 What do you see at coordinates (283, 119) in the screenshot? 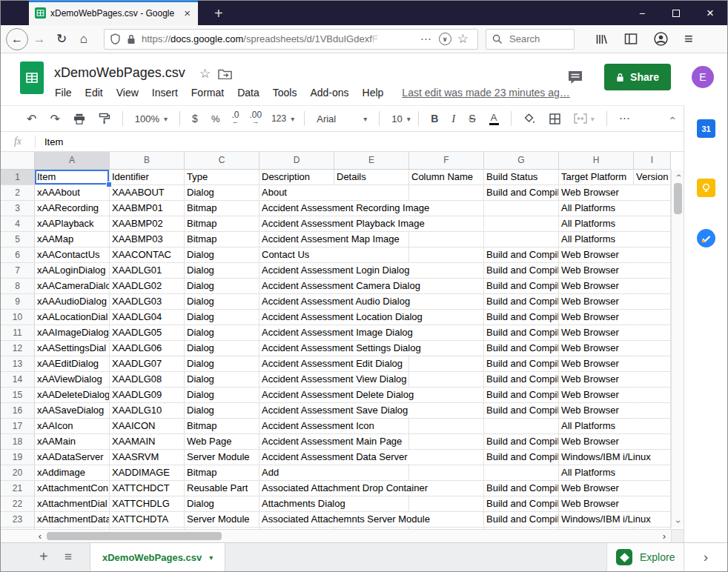
I see `more-formats-button: 123▾` at bounding box center [283, 119].